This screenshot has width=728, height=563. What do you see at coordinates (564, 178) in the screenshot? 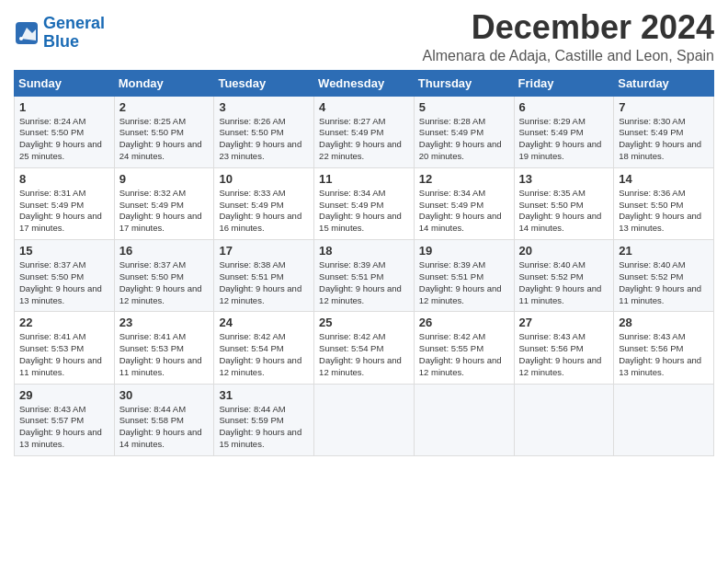
I see `day-number: 13` at bounding box center [564, 178].